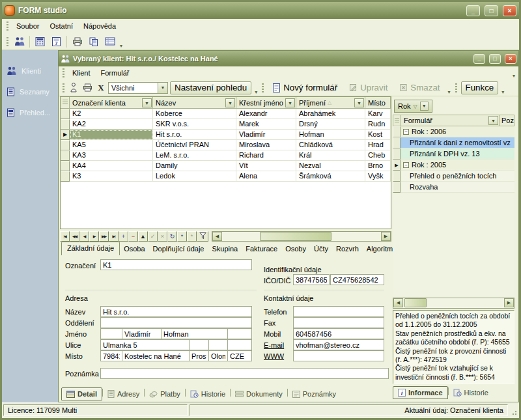  Describe the element at coordinates (77, 42) in the screenshot. I see `print-icon` at that location.